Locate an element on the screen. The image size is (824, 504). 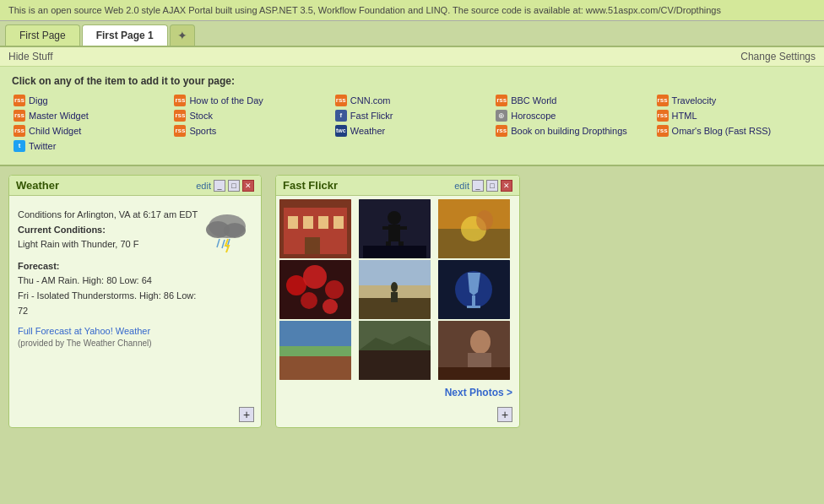
twc-icon: twc is located at coordinates (341, 131).